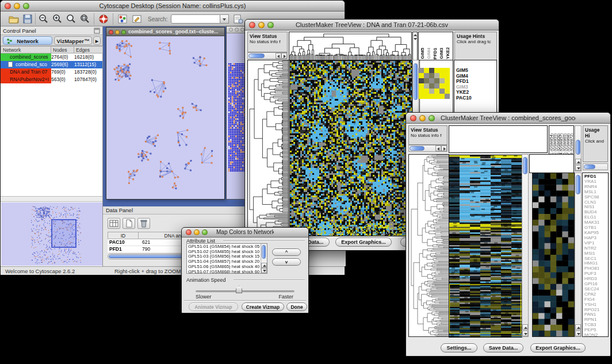 Image resolution: width=612 pixels, height=364 pixels. What do you see at coordinates (63, 49) in the screenshot?
I see `column-header-nodes: Nodes` at bounding box center [63, 49].